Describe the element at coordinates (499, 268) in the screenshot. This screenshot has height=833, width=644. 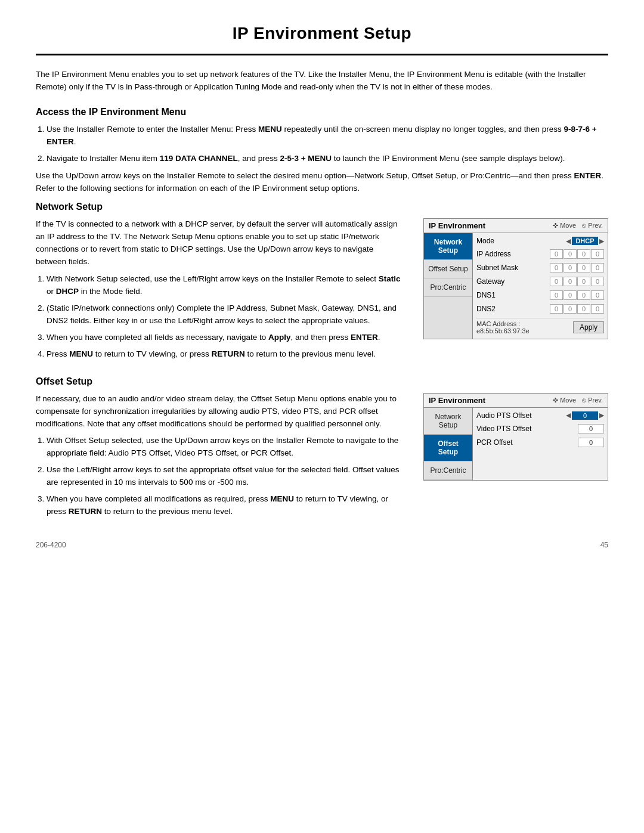
I see `subnet-mask-label: Subnet Mask` at that location.